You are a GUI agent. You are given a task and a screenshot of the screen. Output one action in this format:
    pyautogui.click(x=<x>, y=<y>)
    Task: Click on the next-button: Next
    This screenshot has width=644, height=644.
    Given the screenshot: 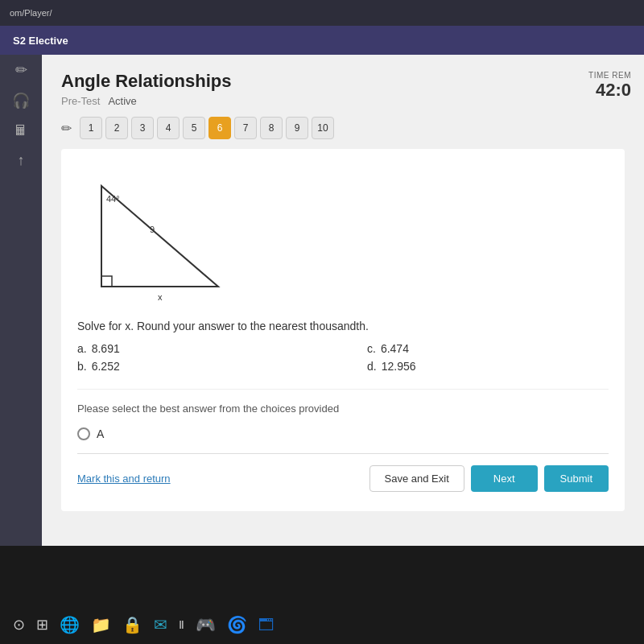 What is the action you would take?
    pyautogui.click(x=504, y=478)
    